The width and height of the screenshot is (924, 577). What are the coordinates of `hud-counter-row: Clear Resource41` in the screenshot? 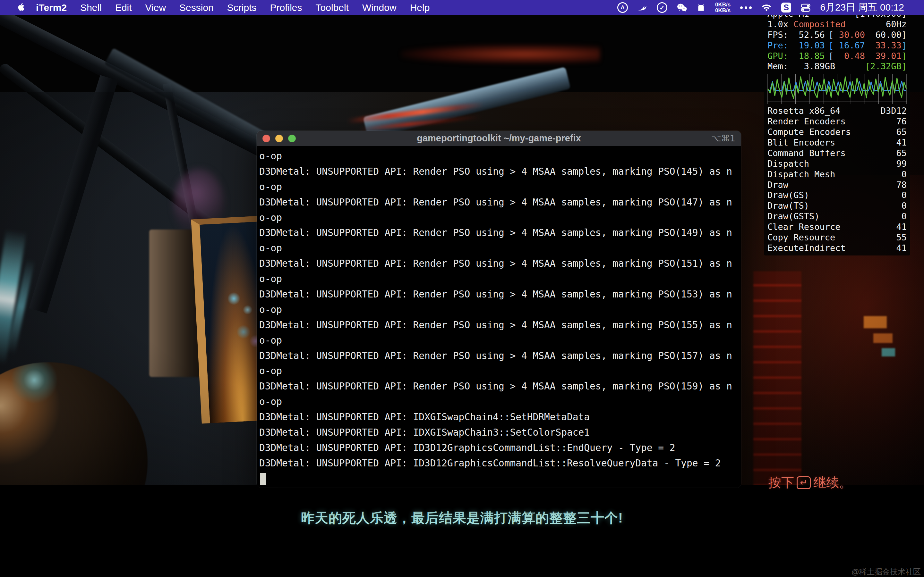 It's located at (837, 227).